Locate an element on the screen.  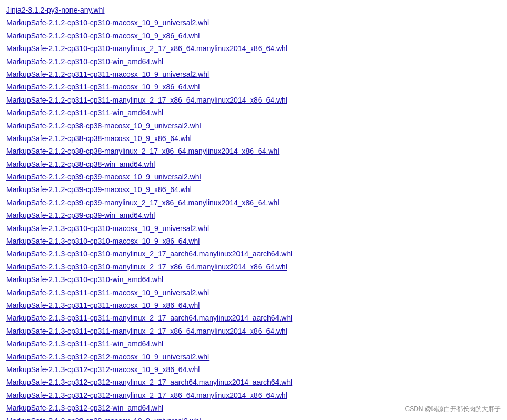
file-link: MarkupSafe-2.1.2-cp39-cp39-manylinux_2_1… is located at coordinates (254, 203).